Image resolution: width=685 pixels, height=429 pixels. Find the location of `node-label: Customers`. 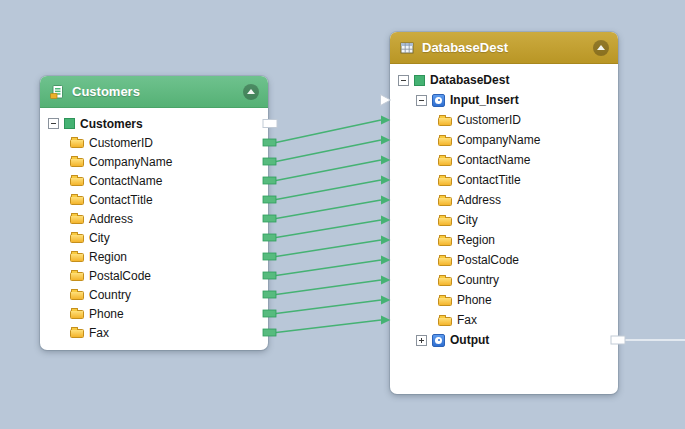

node-label: Customers is located at coordinates (112, 124).